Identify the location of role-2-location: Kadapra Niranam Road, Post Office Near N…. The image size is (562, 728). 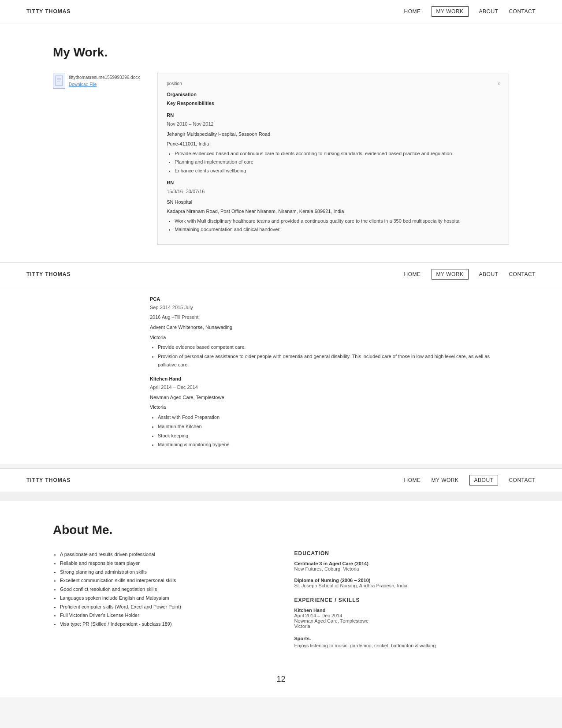
(333, 212).